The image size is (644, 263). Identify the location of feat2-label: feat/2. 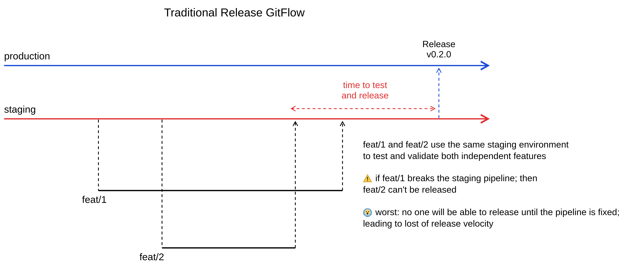
(152, 257).